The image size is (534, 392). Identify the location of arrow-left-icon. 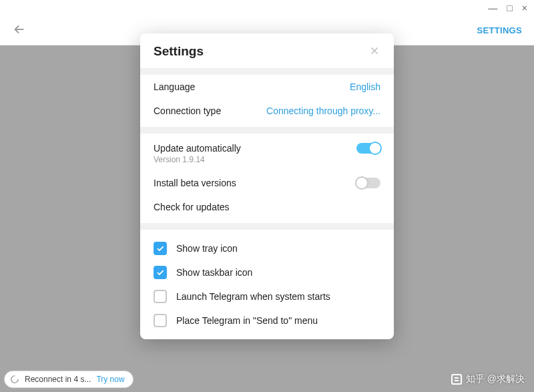
(19, 29).